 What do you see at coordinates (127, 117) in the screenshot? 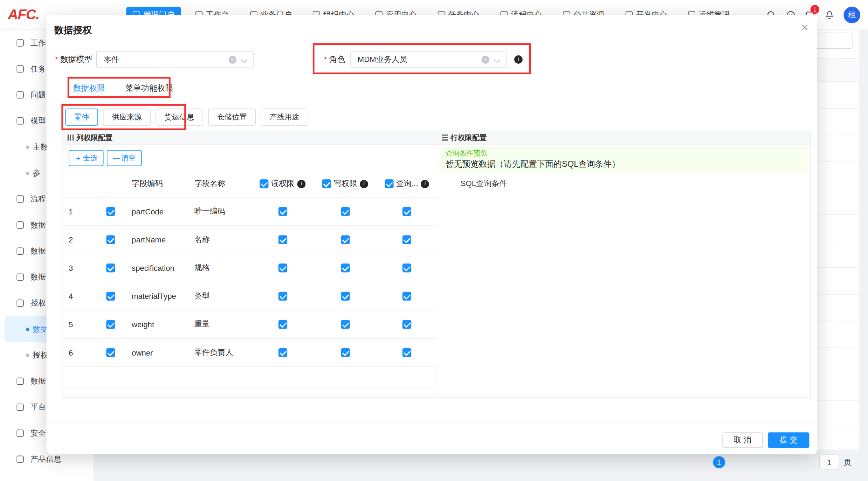
I see `entity-tab-supply-source: 供应来源` at bounding box center [127, 117].